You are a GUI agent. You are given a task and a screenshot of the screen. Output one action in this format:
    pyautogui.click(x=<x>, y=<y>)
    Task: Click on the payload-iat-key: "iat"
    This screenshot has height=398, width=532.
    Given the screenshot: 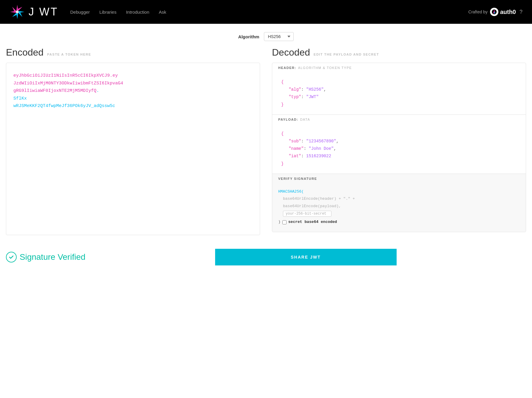 What is the action you would take?
    pyautogui.click(x=295, y=156)
    